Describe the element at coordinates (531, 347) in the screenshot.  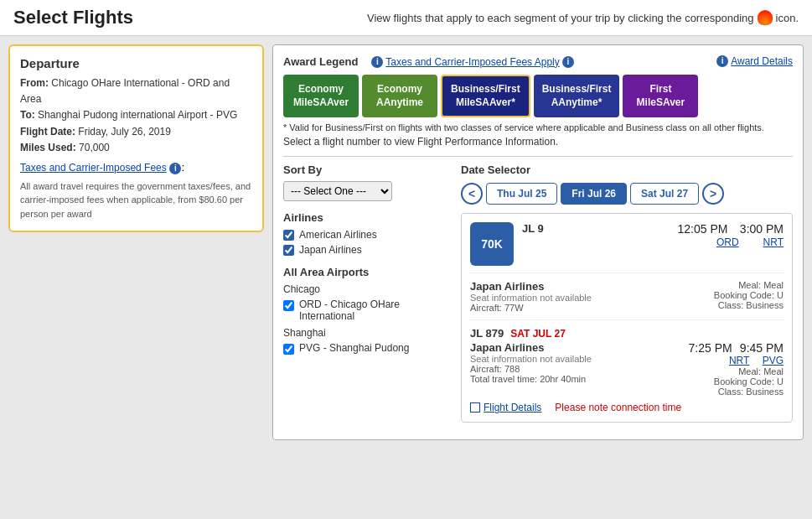
I see `segment-2-airline: Japan Airlines` at that location.